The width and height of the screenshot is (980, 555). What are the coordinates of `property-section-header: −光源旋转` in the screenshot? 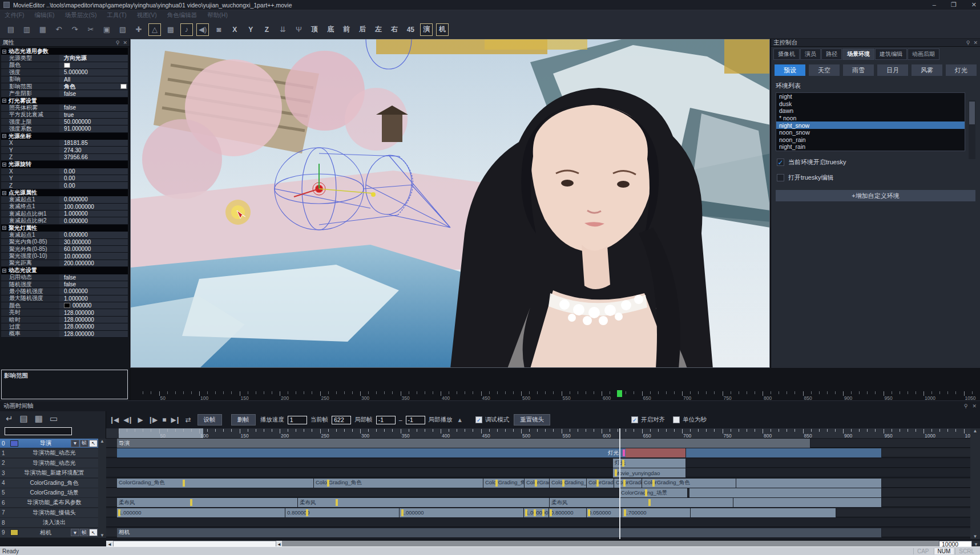 It's located at (64, 164).